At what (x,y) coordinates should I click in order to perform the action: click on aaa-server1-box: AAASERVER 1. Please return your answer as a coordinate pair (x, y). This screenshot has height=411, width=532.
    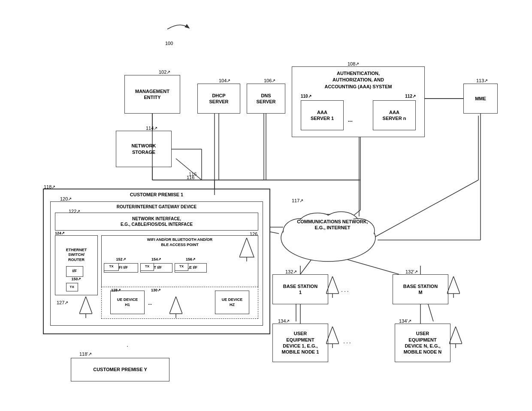
    Looking at the image, I should click on (322, 115).